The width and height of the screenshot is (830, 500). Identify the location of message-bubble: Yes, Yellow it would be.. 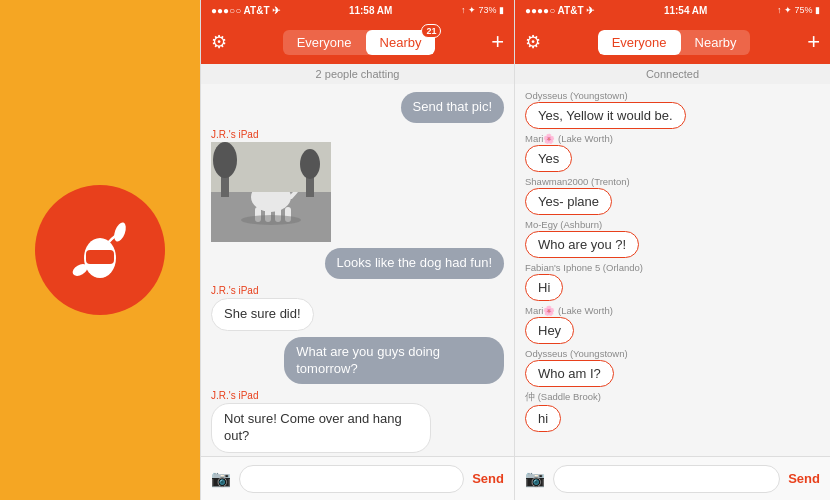
(606, 116).